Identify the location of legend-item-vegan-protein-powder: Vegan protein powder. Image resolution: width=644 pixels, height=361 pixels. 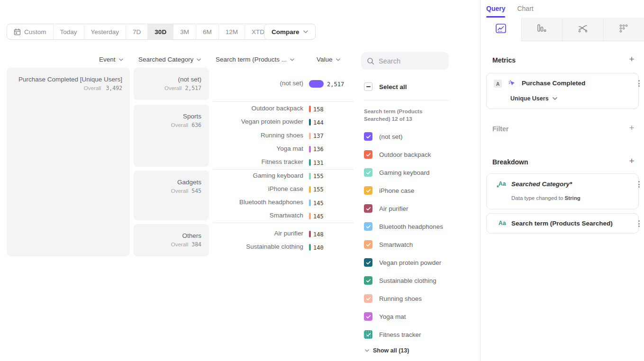
(403, 262).